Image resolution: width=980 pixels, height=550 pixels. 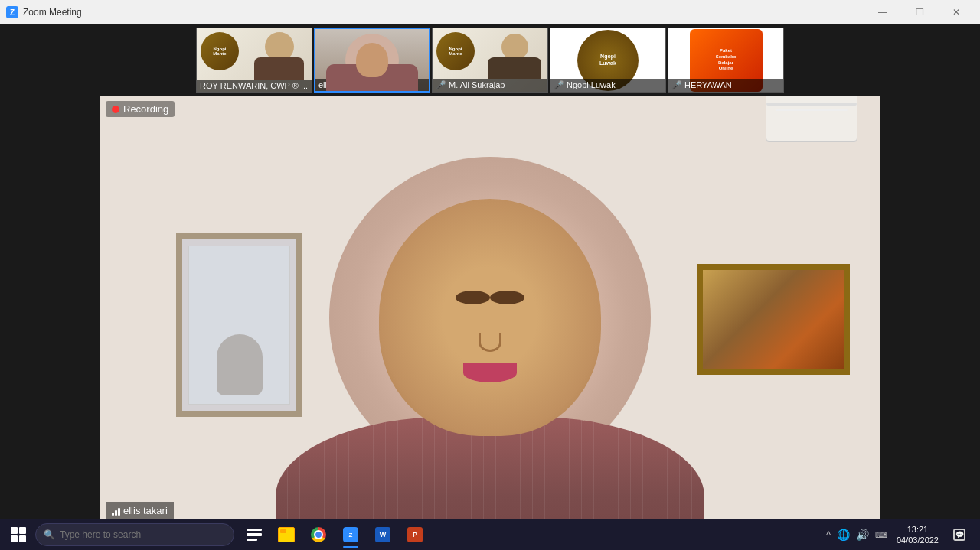 I want to click on search-input, so click(x=129, y=535).